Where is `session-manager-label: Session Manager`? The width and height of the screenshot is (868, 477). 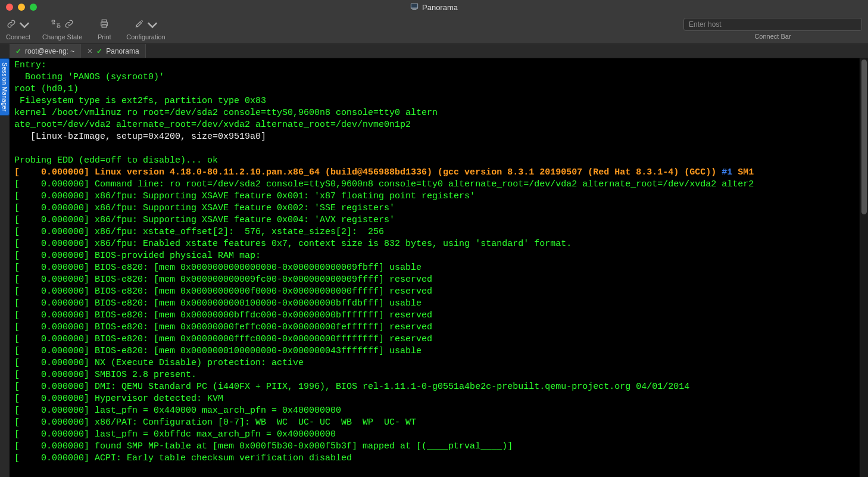 session-manager-label: Session Manager is located at coordinates (5, 87).